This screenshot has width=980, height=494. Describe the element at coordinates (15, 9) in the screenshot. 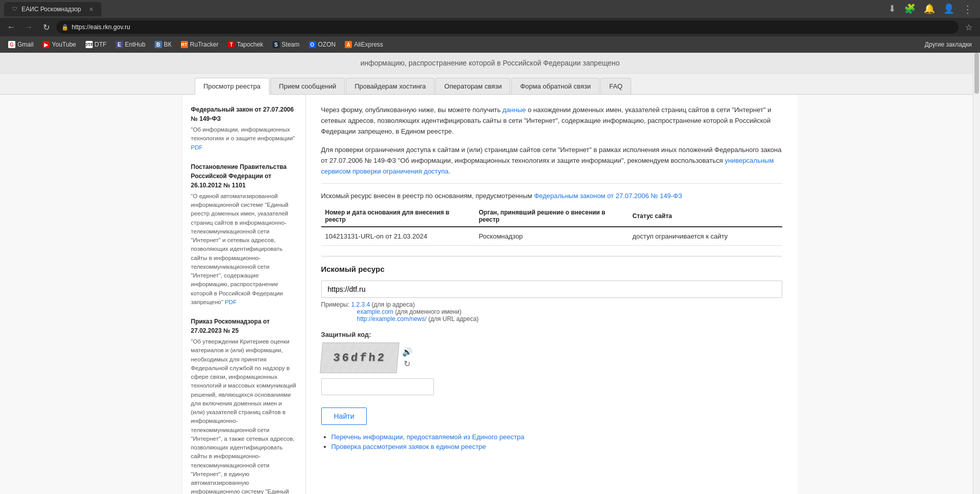

I see `tab-favicon: 🛡` at that location.